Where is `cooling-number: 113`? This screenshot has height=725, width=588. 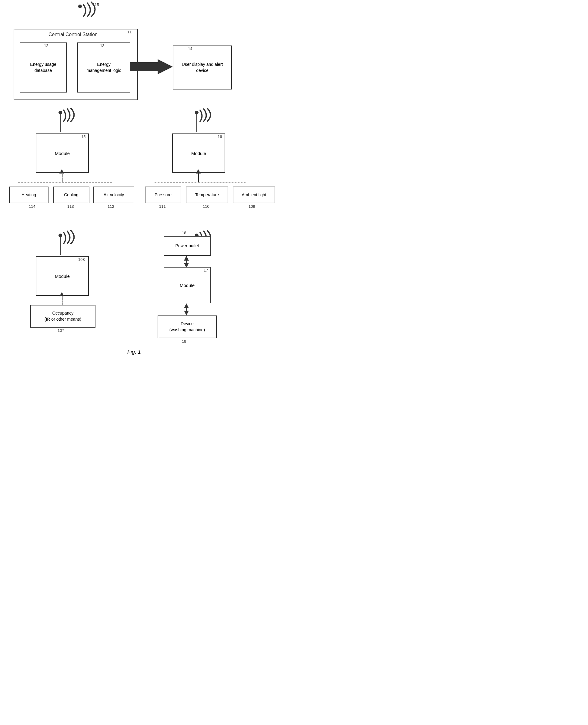 cooling-number: 113 is located at coordinates (70, 206).